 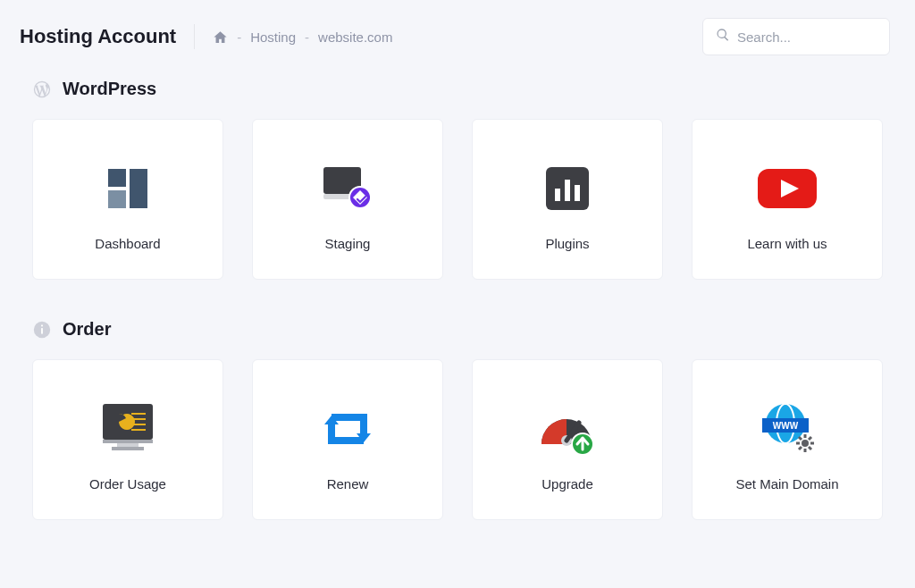 What do you see at coordinates (348, 189) in the screenshot?
I see `staging-icon` at bounding box center [348, 189].